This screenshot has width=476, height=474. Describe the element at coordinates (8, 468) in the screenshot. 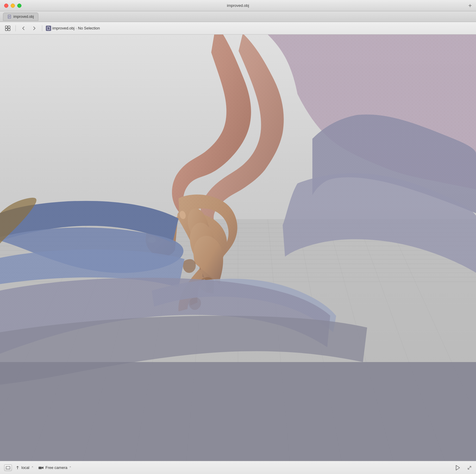

I see `layout-icon` at that location.